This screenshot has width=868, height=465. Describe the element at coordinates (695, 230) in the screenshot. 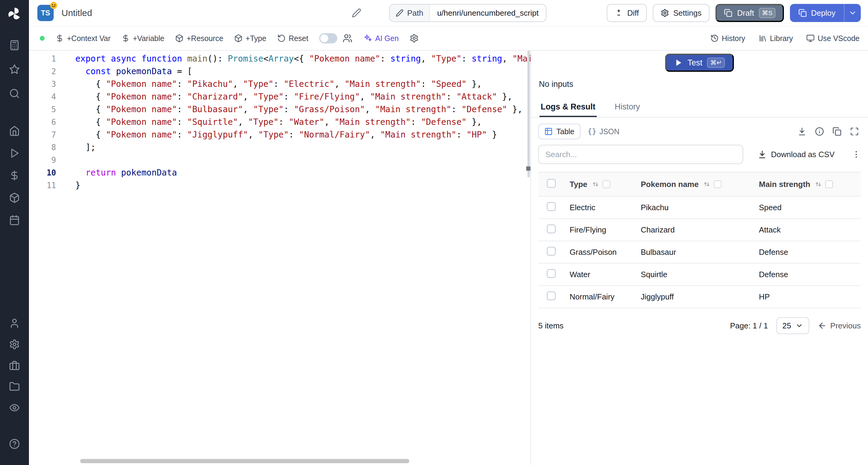

I see `table-cell: Charizard` at that location.